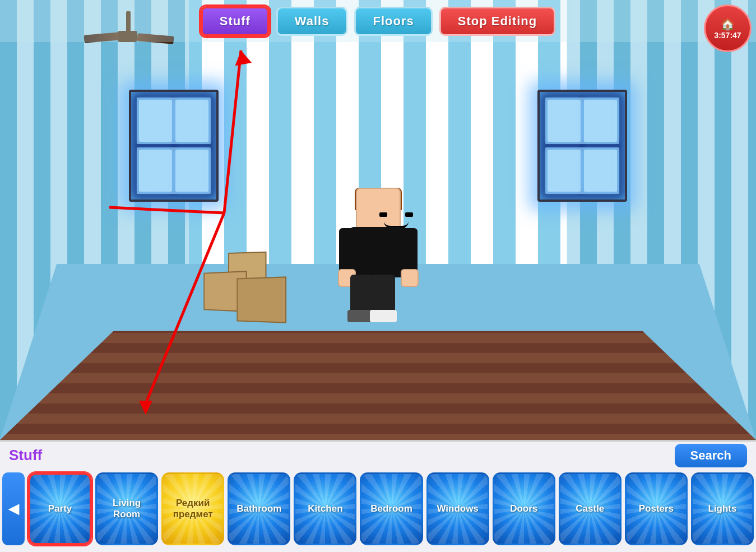 This screenshot has height=552, width=756. What do you see at coordinates (498, 21) in the screenshot?
I see `stop-editing-button: Stop Editing` at bounding box center [498, 21].